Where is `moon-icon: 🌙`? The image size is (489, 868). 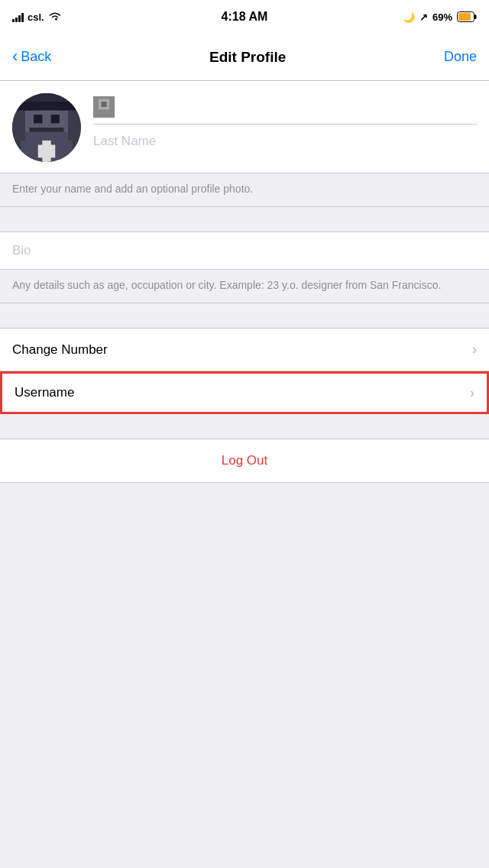
moon-icon: 🌙 is located at coordinates (409, 17).